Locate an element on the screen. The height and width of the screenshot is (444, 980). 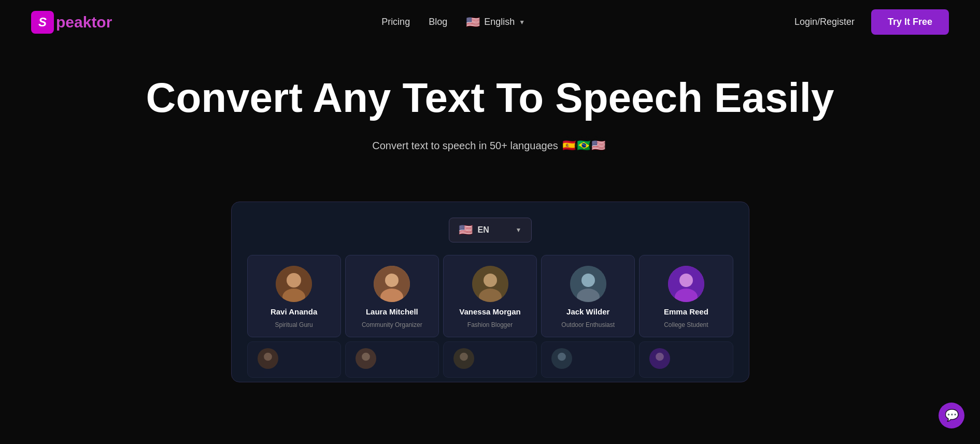
nav-pricing: Pricing is located at coordinates (396, 22).